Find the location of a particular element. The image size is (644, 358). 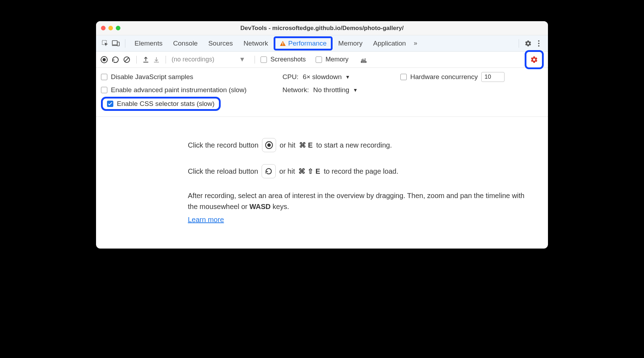

minimize-icon is located at coordinates (111, 28).